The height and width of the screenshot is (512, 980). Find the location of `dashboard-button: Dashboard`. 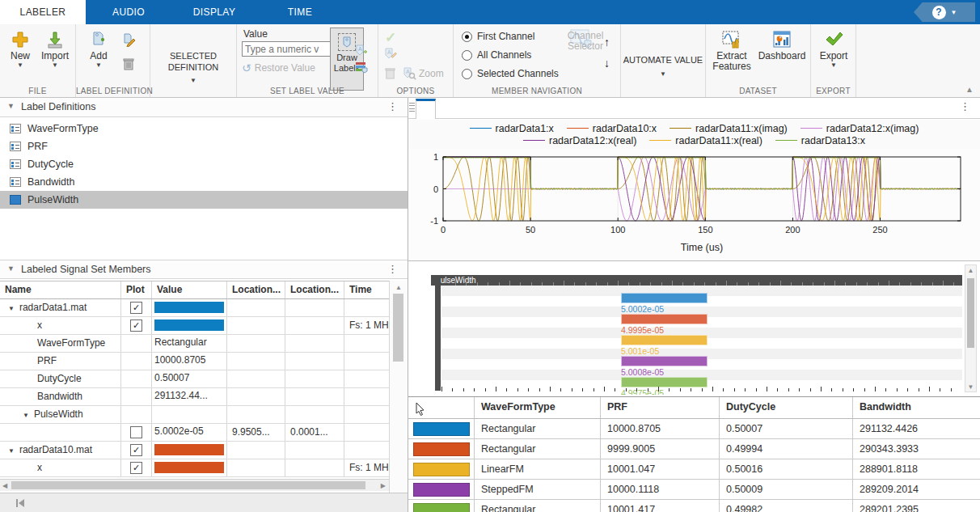

dashboard-button: Dashboard is located at coordinates (782, 45).